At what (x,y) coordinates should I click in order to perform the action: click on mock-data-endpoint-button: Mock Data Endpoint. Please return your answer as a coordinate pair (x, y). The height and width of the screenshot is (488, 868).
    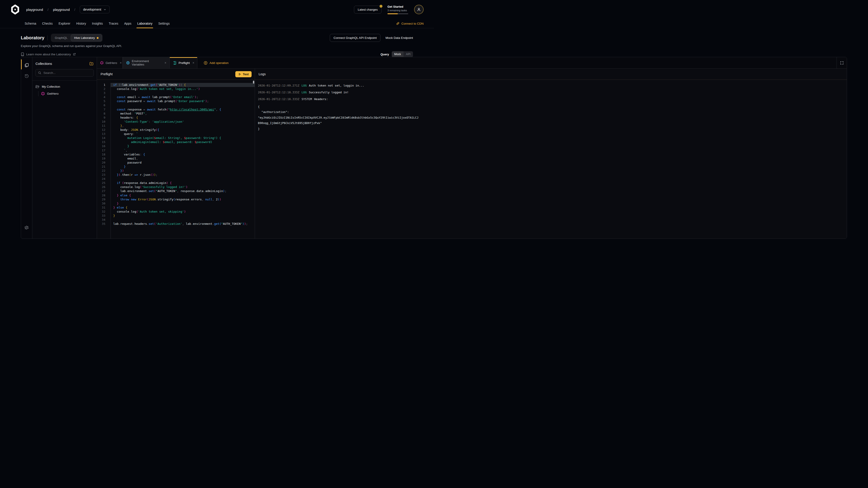
    Looking at the image, I should click on (399, 38).